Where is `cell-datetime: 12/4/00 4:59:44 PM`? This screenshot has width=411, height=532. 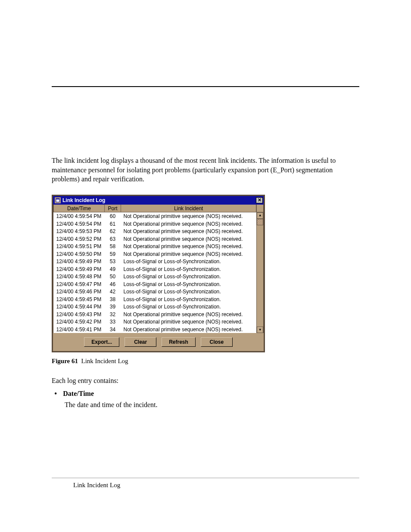 cell-datetime: 12/4/00 4:59:44 PM is located at coordinates (79, 307).